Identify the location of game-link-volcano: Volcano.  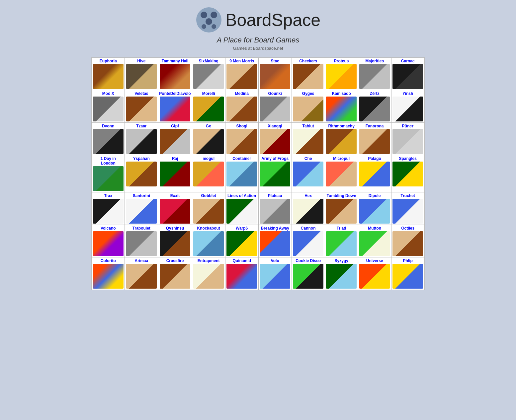
(108, 228).